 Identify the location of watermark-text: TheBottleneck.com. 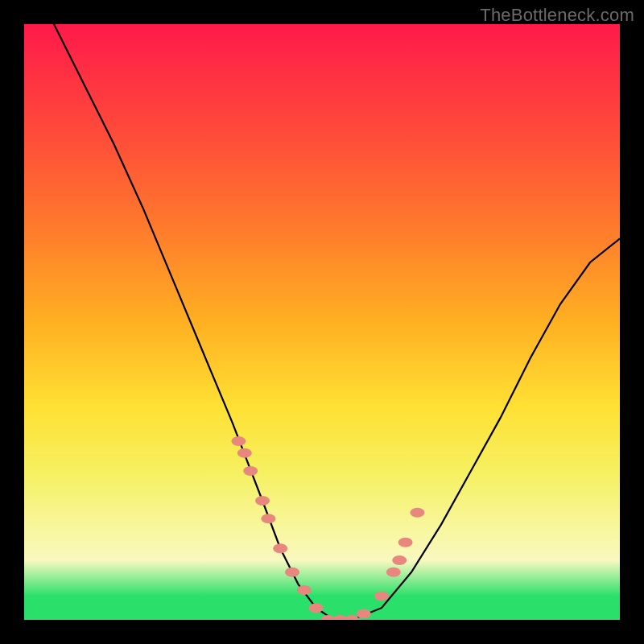
(557, 15).